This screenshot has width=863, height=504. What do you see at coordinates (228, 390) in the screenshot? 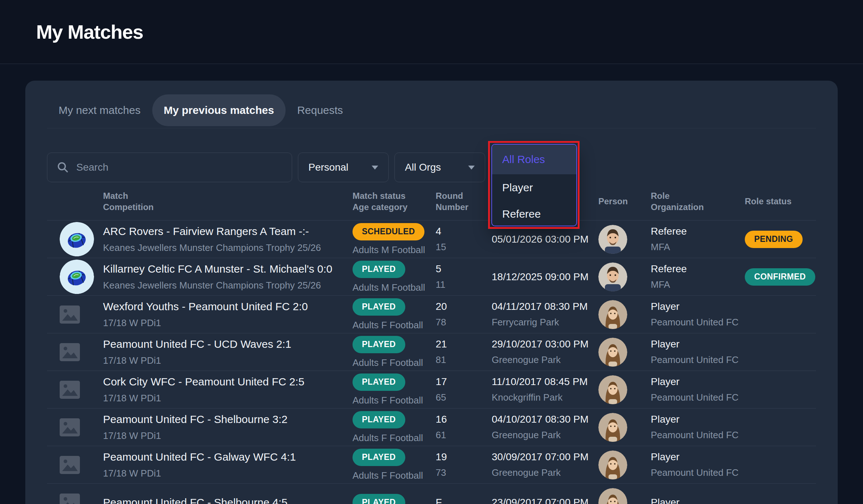
I see `match-cell: Cork City WFC - Peamount United FC 2:5 1…` at bounding box center [228, 390].